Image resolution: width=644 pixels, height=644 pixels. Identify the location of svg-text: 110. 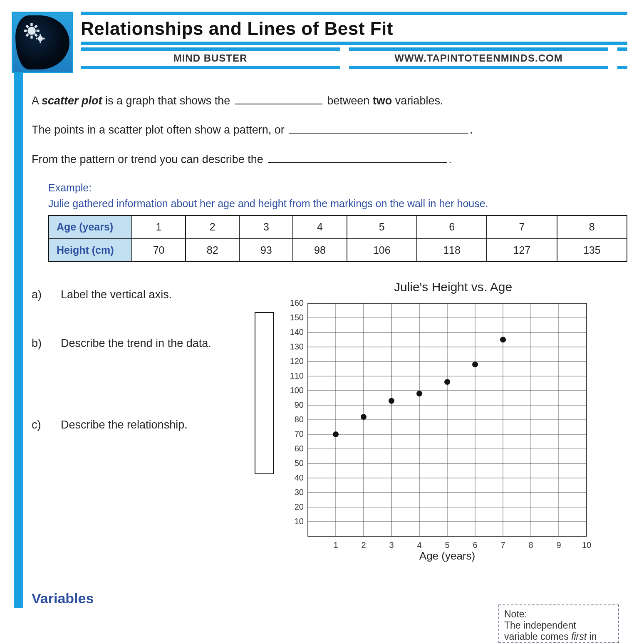
(297, 376).